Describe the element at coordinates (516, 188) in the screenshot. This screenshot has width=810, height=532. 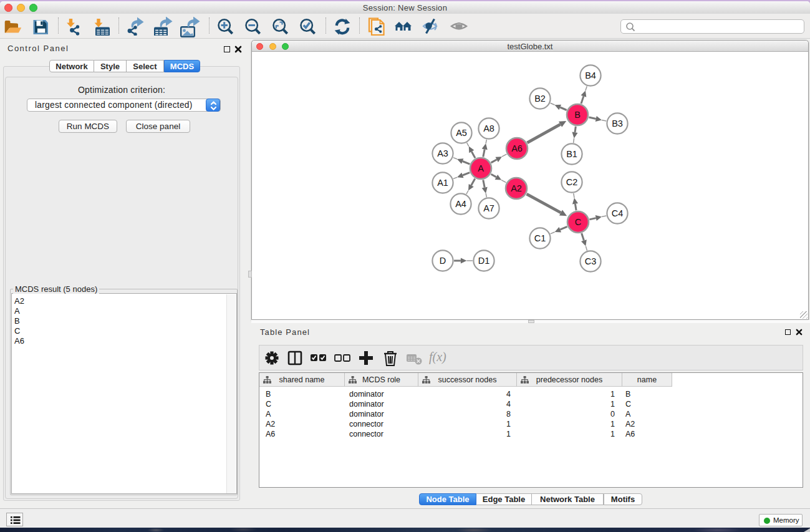
I see `svg-text: A2` at that location.